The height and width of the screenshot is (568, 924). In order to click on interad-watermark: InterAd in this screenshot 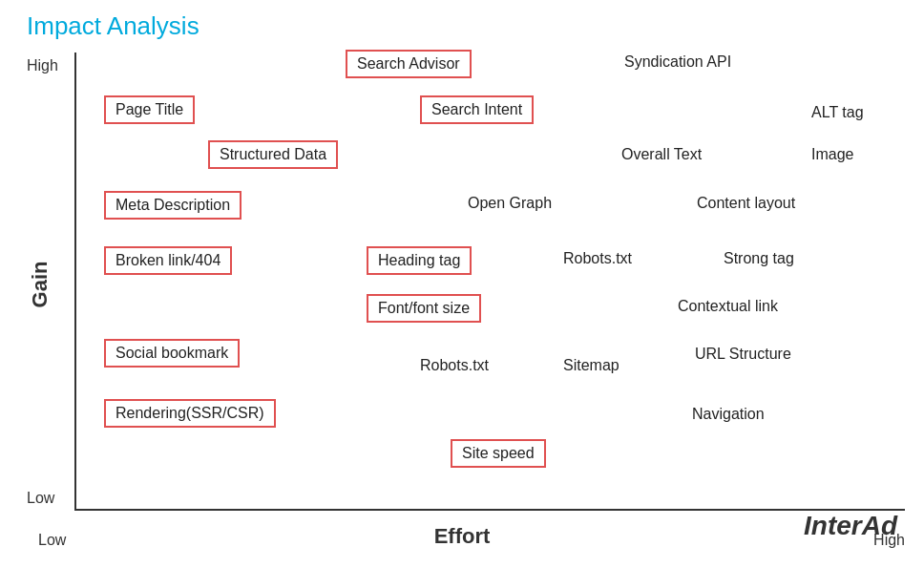, I will do `click(850, 526)`.